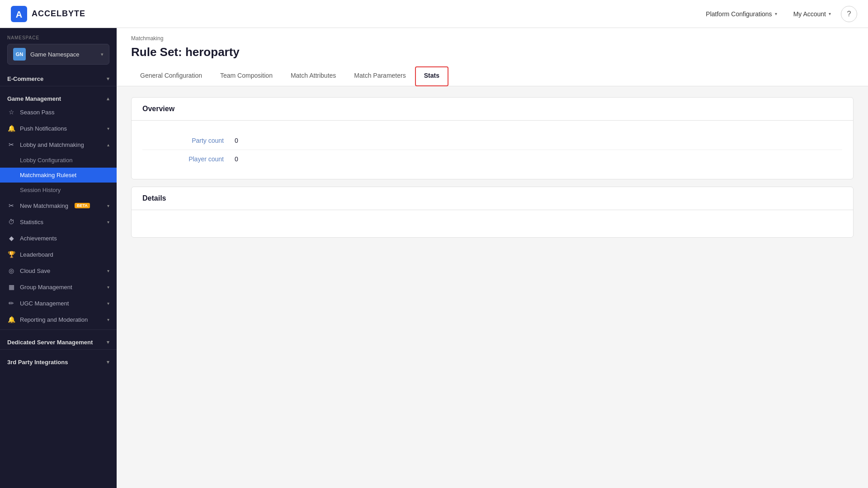  What do you see at coordinates (810, 14) in the screenshot?
I see `my-account-label: My Account` at bounding box center [810, 14].